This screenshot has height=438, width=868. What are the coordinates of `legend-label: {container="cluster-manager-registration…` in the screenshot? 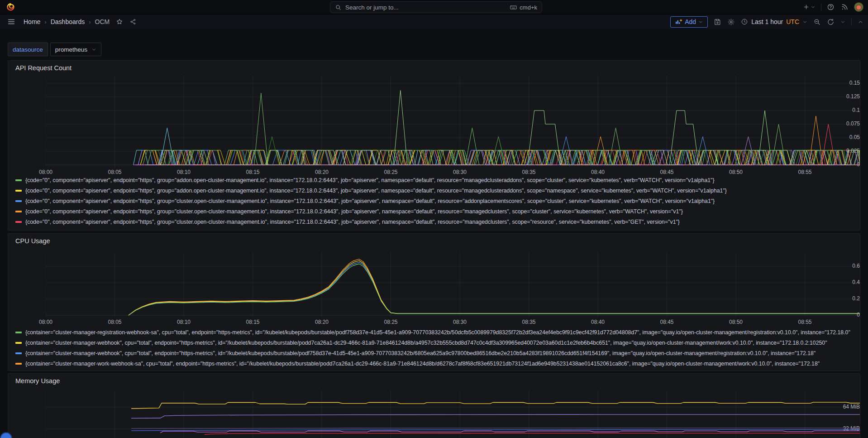 It's located at (438, 332).